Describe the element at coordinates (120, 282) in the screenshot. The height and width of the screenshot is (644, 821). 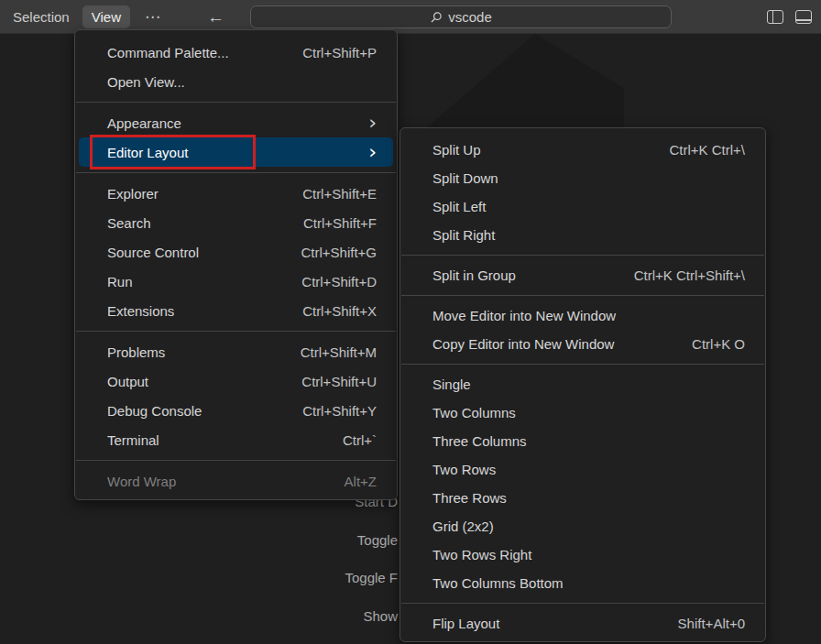
I see `menu-item-label: Run` at that location.